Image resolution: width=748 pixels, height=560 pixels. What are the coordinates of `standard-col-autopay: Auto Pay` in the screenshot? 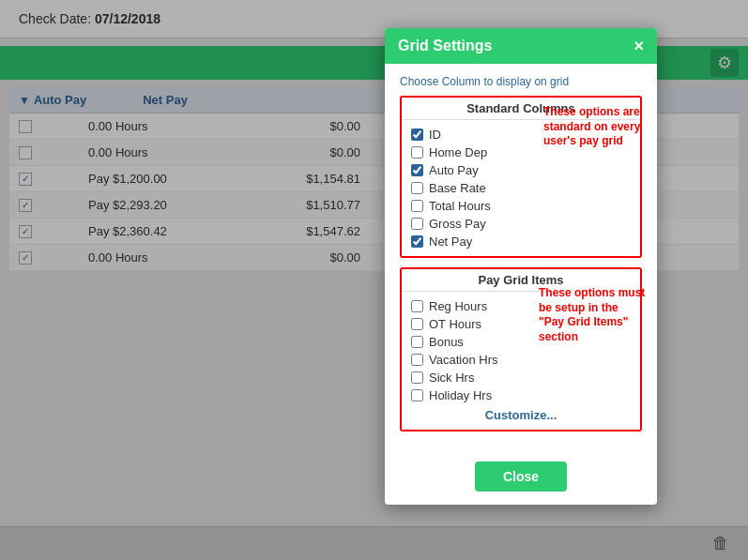 It's located at (521, 171).